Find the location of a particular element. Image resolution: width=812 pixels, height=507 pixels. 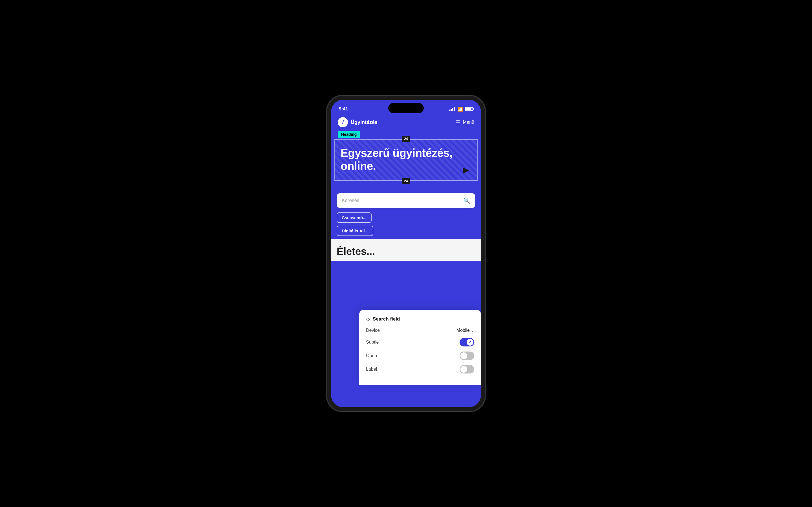

panel-row-subtle: Subtle ✓ is located at coordinates (420, 342).